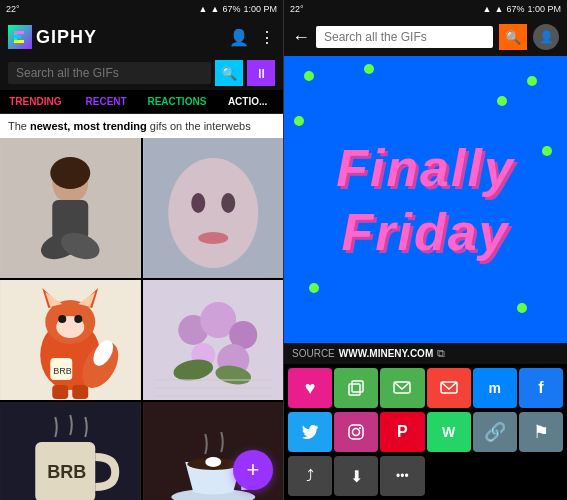 The image size is (567, 500). What do you see at coordinates (142, 73) in the screenshot?
I see `search-bar-left: 🔍 ⏸` at bounding box center [142, 73].